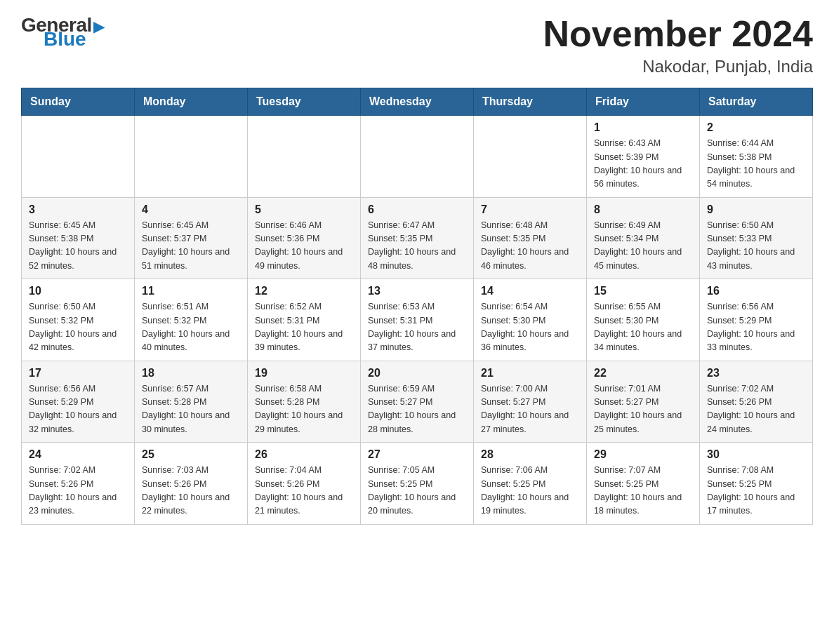  What do you see at coordinates (191, 328) in the screenshot?
I see `day-info: Sunrise: 6:51 AMSunset: 5:32 PMDaylight:…` at bounding box center [191, 328].